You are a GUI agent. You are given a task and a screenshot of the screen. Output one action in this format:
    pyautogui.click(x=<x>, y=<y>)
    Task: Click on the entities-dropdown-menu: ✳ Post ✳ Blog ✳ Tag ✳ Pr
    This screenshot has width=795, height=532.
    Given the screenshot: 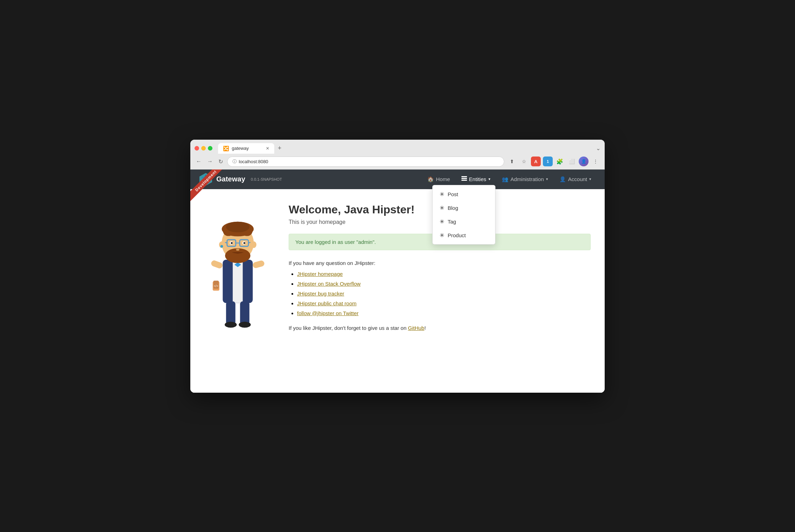 What is the action you would take?
    pyautogui.click(x=464, y=215)
    